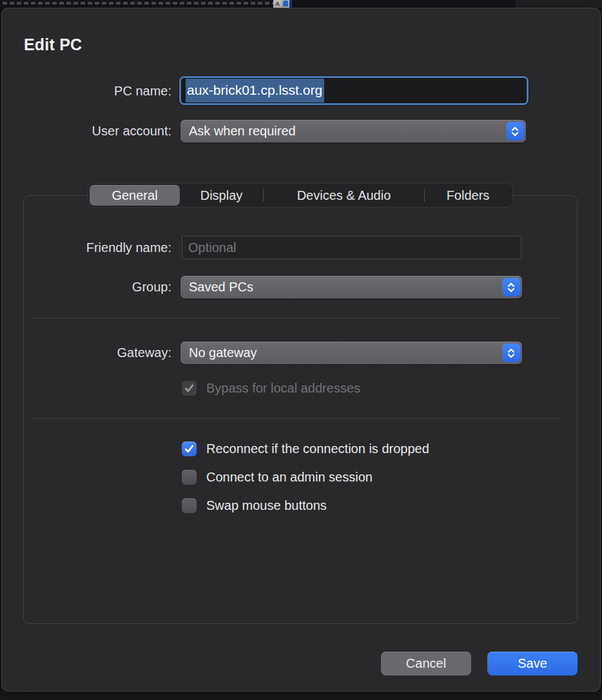 The width and height of the screenshot is (602, 700). What do you see at coordinates (53, 45) in the screenshot?
I see `dialog-title: Edit PC` at bounding box center [53, 45].